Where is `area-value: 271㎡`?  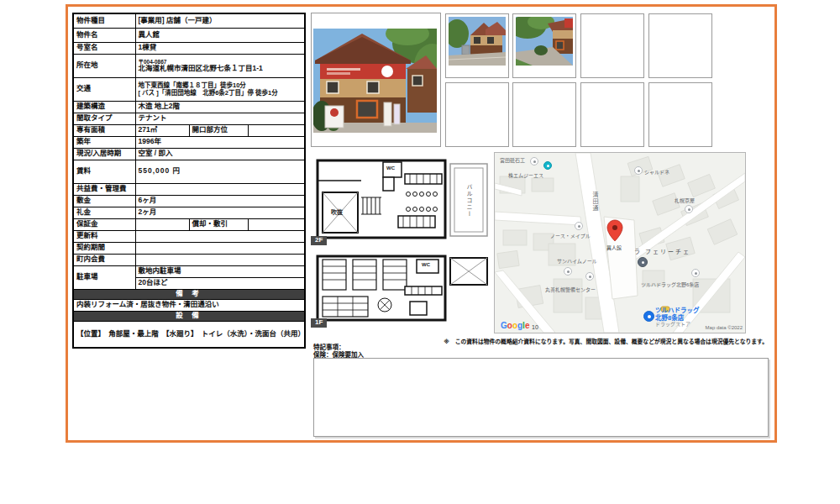
area-value: 271㎡ is located at coordinates (162, 130).